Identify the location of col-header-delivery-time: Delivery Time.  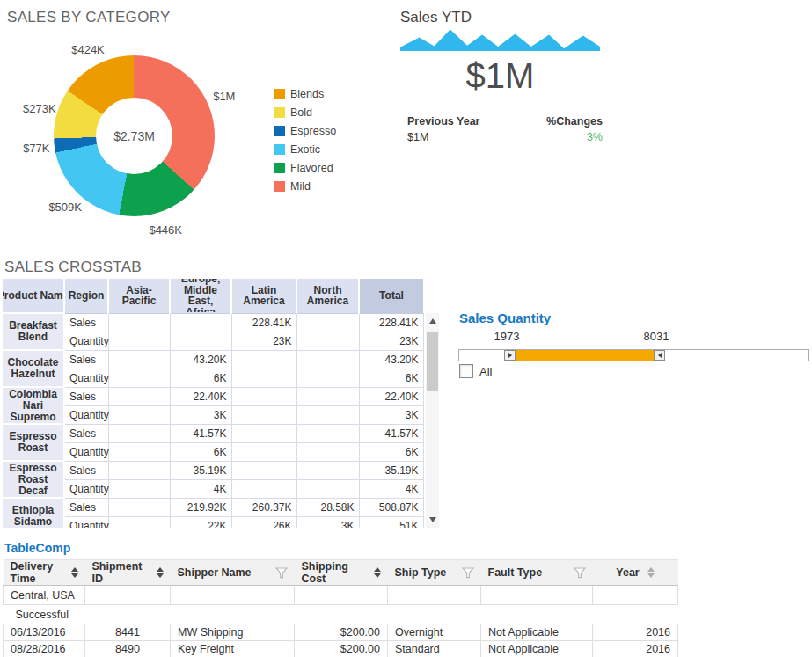
(44, 573).